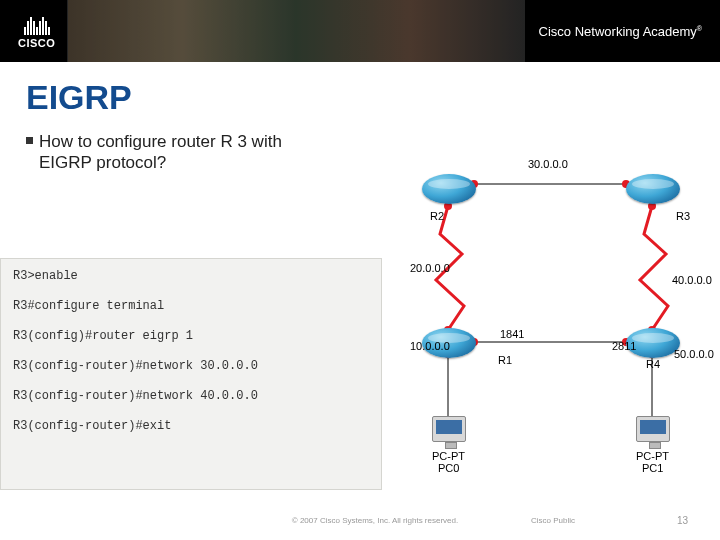 This screenshot has width=720, height=540. I want to click on net-40-label: 40.0.0.0, so click(692, 280).